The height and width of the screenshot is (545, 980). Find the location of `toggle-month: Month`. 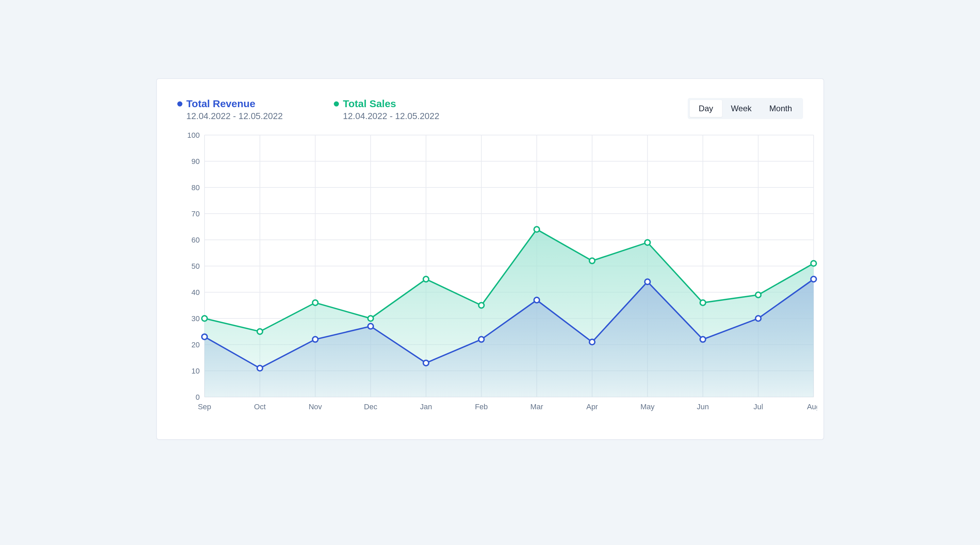

toggle-month: Month is located at coordinates (781, 109).